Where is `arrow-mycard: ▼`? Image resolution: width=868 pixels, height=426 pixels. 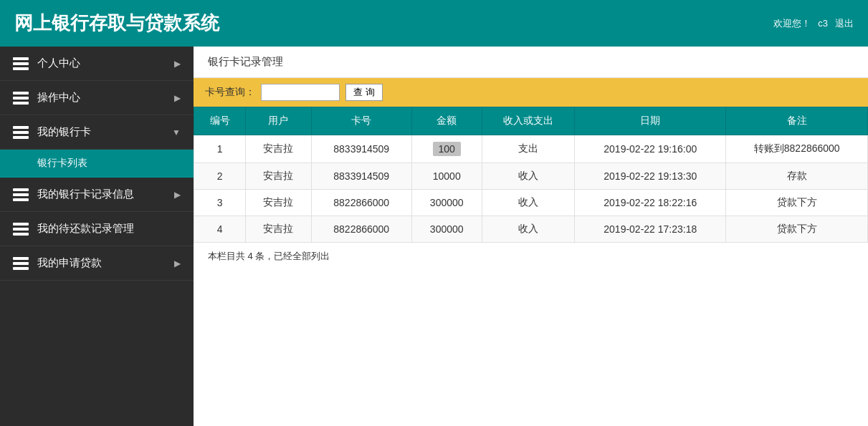 arrow-mycard: ▼ is located at coordinates (176, 132).